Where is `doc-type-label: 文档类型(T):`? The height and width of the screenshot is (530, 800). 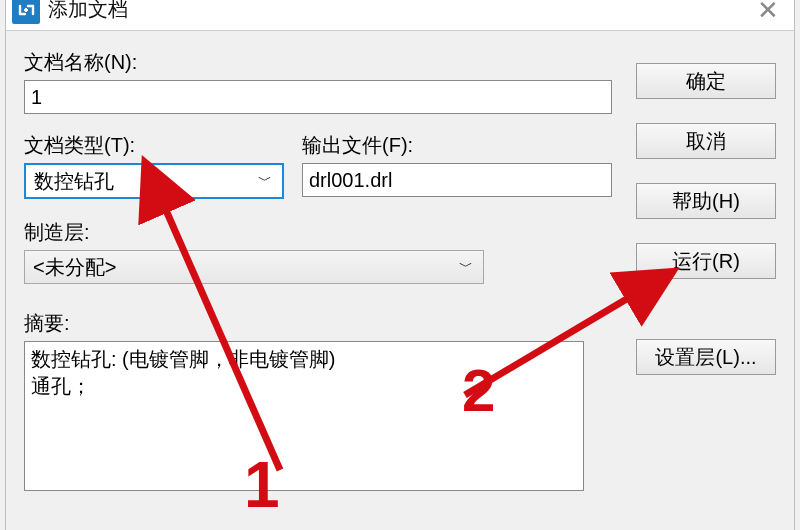 doc-type-label: 文档类型(T): is located at coordinates (154, 146).